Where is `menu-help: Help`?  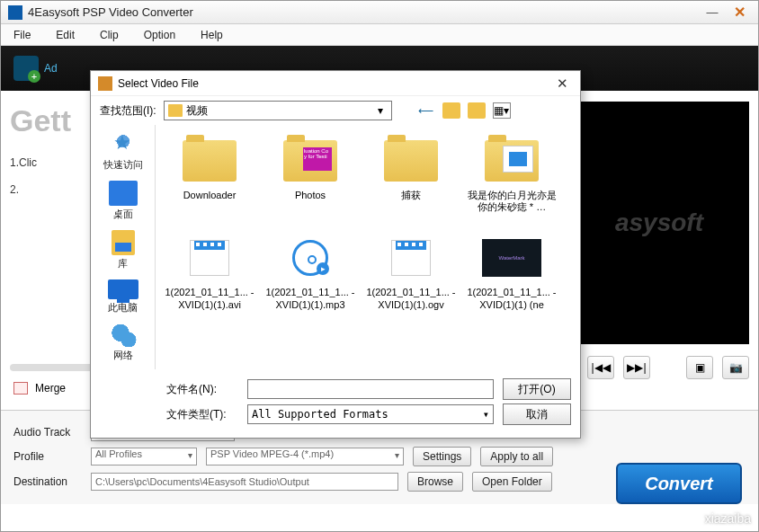 menu-help: Help is located at coordinates (212, 35).